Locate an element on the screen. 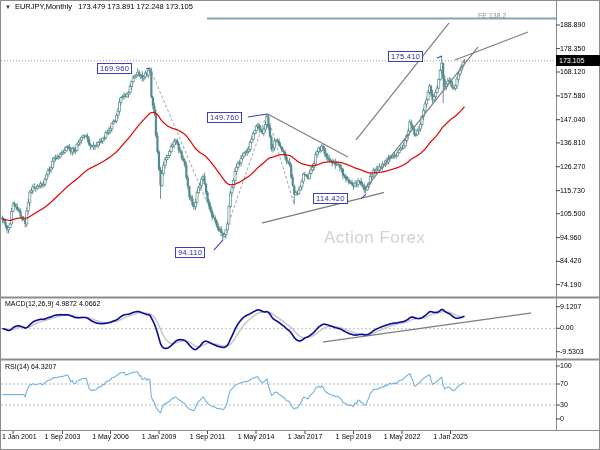 The image size is (600, 450). price-axis-label: 147.040 is located at coordinates (572, 120).